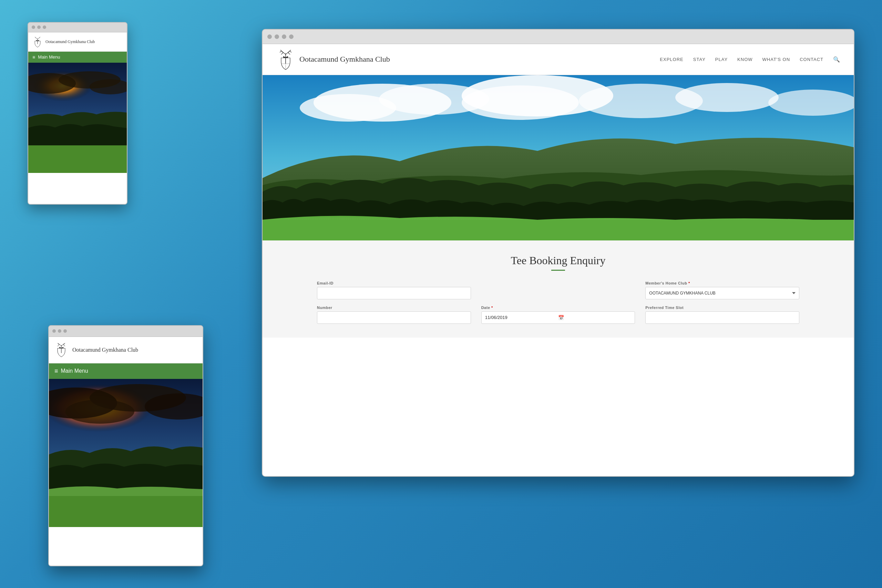 The width and height of the screenshot is (882, 588). Describe the element at coordinates (394, 308) in the screenshot. I see `number-label: Number` at that location.